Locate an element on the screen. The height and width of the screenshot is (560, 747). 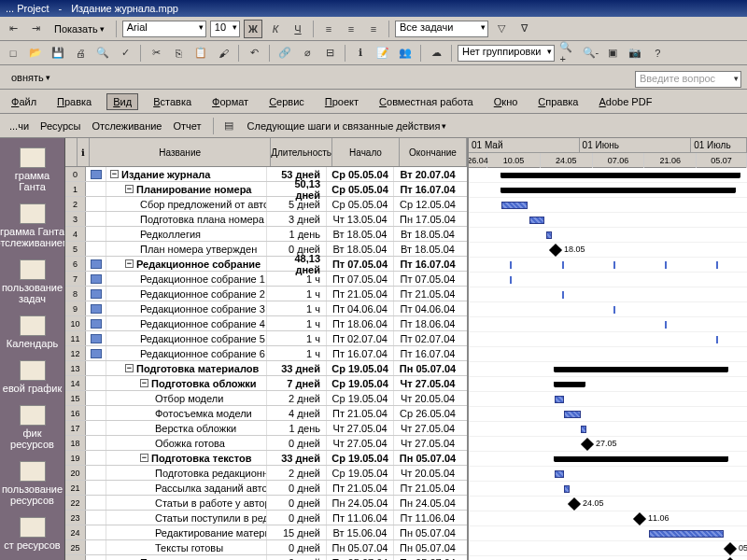
task-row: 16Фотосъемка модели4 днейПт 21.05.04Ср 2… is located at coordinates (266, 413).